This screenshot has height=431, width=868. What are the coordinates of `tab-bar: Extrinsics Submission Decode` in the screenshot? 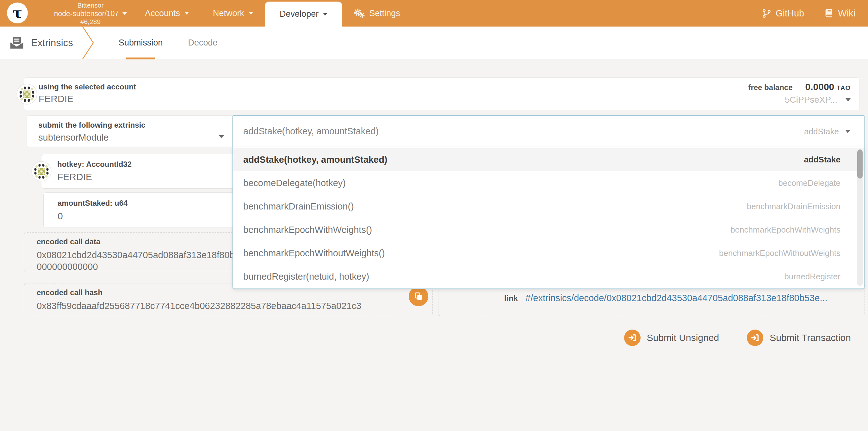 It's located at (434, 43).